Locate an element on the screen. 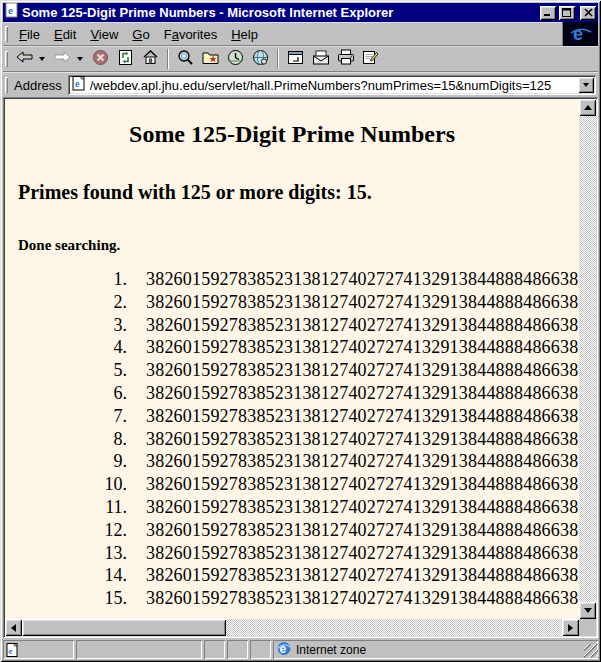 This screenshot has height=662, width=601. address-url-input: /webdev.apl.jhu.edu/servlet/hall.PrimeNu… is located at coordinates (332, 86).